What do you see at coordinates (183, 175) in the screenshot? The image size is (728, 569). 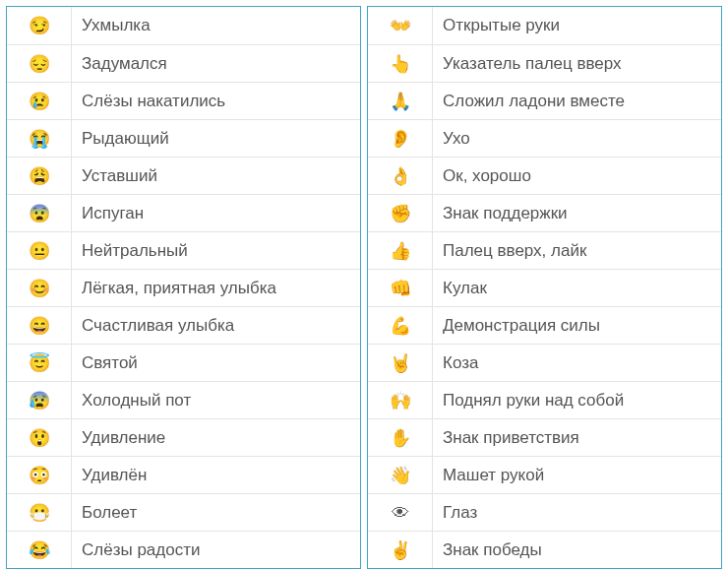 I see `table-row: 😩Уставший` at bounding box center [183, 175].